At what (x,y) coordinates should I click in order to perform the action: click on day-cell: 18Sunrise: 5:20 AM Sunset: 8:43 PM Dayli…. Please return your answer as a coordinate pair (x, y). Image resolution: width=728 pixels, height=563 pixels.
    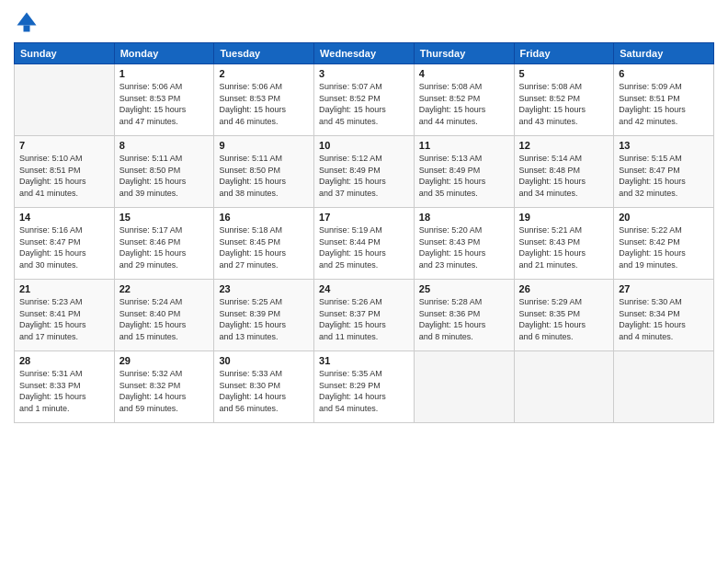
    Looking at the image, I should click on (463, 244).